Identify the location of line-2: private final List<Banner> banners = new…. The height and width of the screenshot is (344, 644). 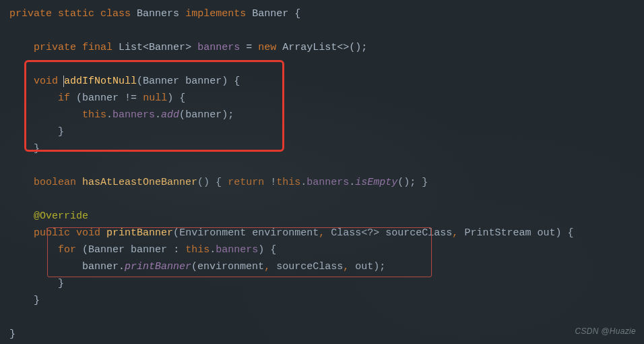
(189, 47).